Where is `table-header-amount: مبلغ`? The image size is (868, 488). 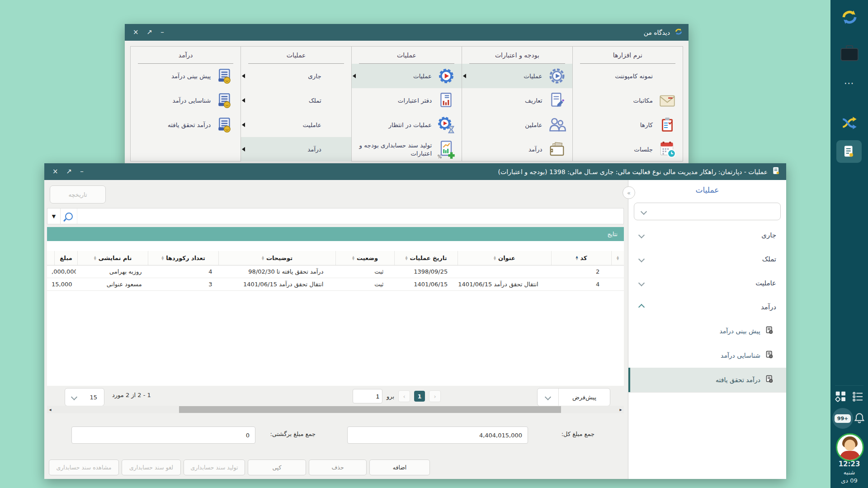
table-header-amount: مبلغ is located at coordinates (66, 258).